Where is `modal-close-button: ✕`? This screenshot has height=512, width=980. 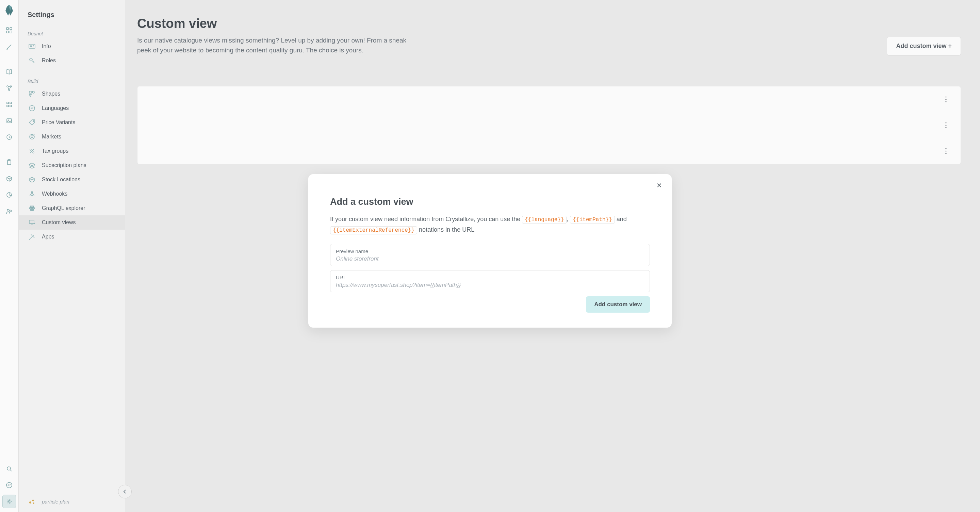
modal-close-button: ✕ is located at coordinates (659, 186).